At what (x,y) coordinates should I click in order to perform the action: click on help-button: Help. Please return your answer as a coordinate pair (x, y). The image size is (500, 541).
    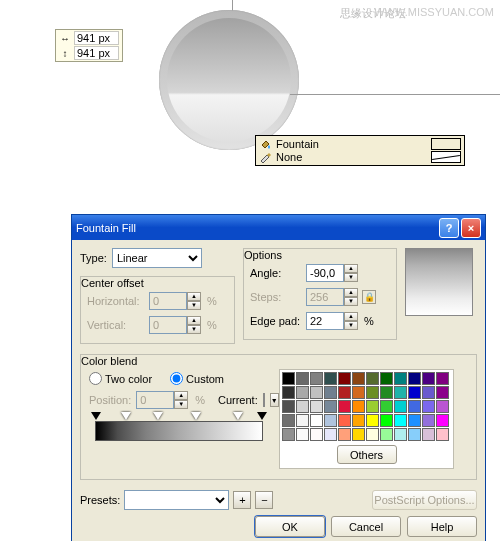
    Looking at the image, I should click on (442, 526).